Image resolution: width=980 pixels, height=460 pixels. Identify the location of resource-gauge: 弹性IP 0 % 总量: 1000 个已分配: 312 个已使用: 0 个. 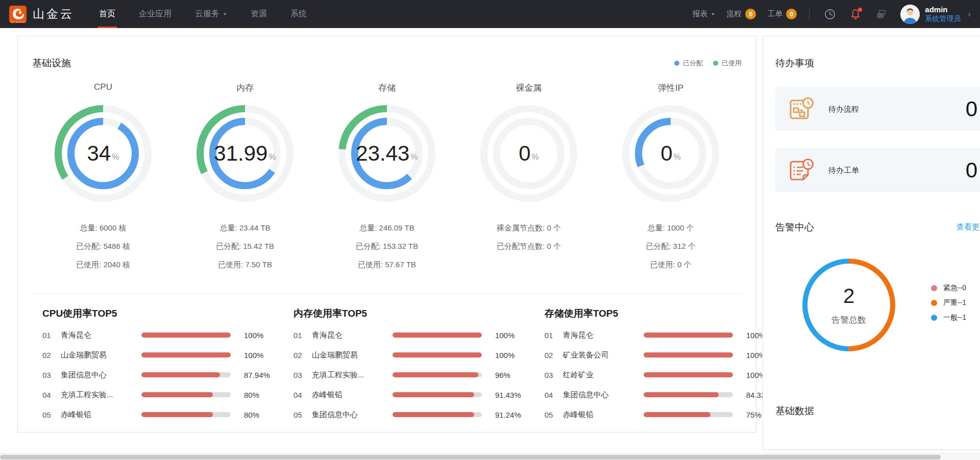
(671, 178).